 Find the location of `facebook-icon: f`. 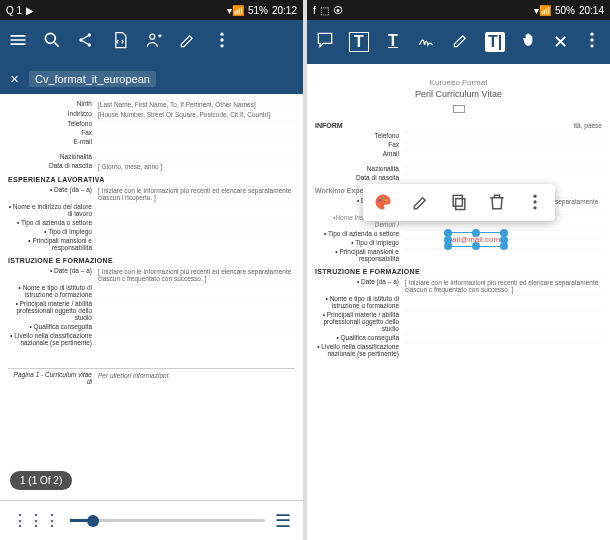

facebook-icon: f is located at coordinates (314, 10).